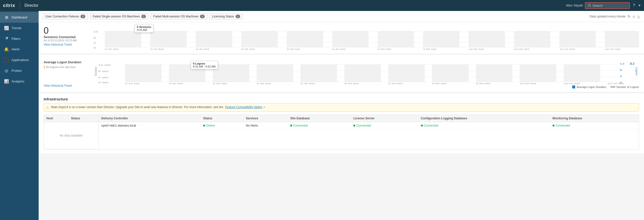 The image size is (644, 220). What do you see at coordinates (6, 39) in the screenshot?
I see `filters-icon: ⧩` at bounding box center [6, 39].